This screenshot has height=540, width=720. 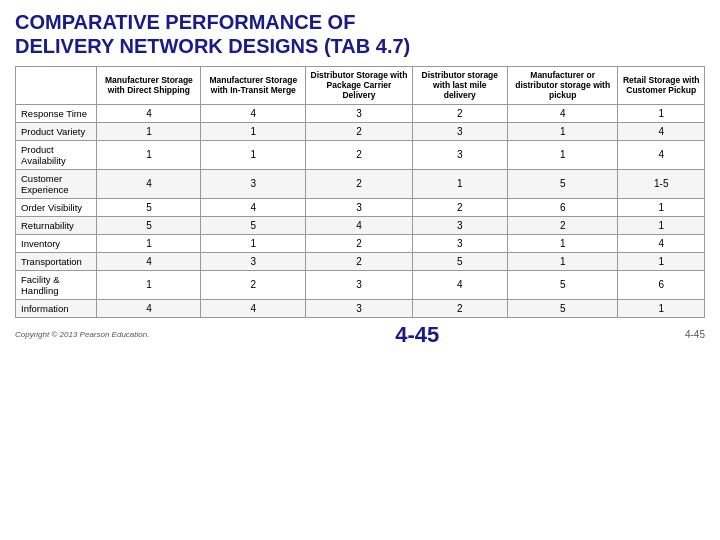 I want to click on copyright-text: Copyright © 2013 Pearson Education., so click(x=82, y=334).